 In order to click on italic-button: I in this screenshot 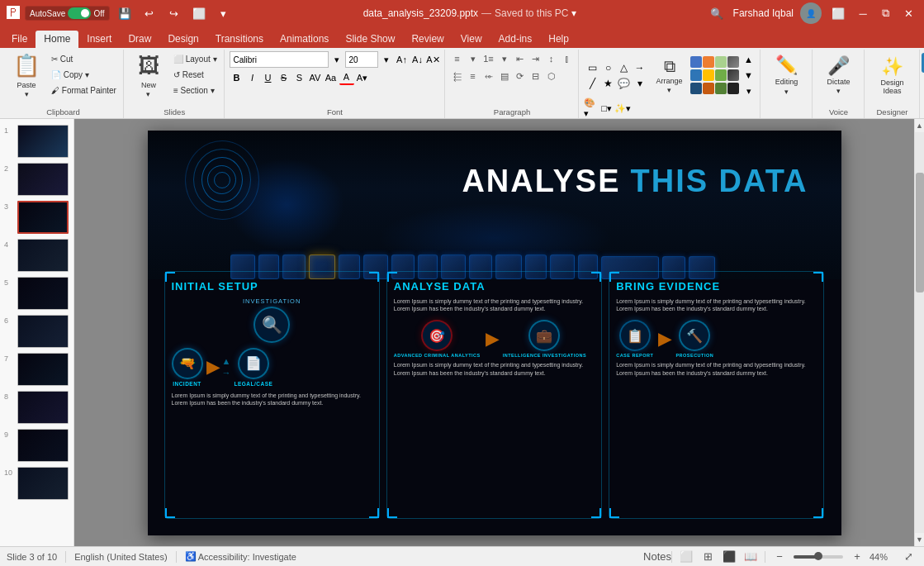, I will do `click(253, 78)`.